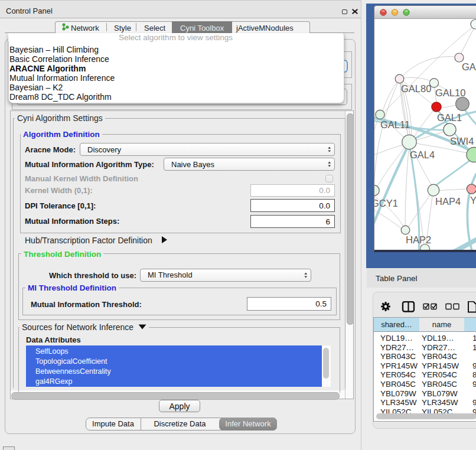 Image resolution: width=476 pixels, height=450 pixels. What do you see at coordinates (395, 125) in the screenshot?
I see `svg-text: GAL11` at bounding box center [395, 125].